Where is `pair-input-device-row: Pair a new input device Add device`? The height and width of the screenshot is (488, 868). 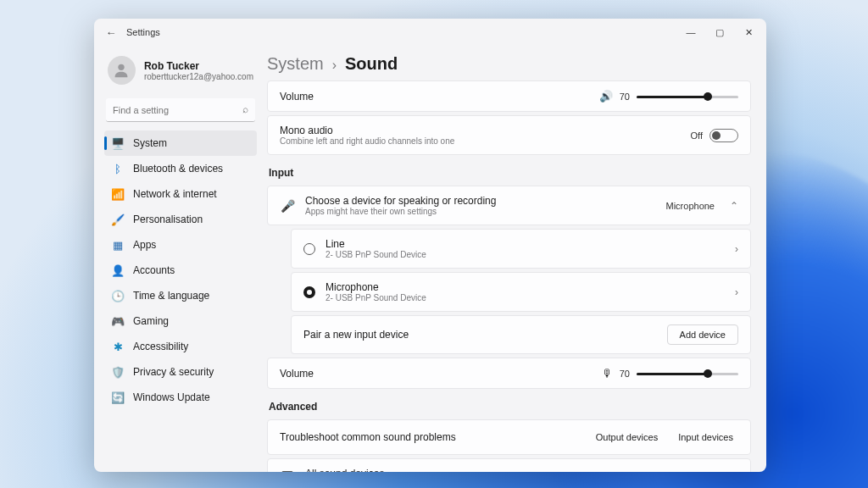 pair-input-device-row: Pair a new input device Add device is located at coordinates (520, 335).